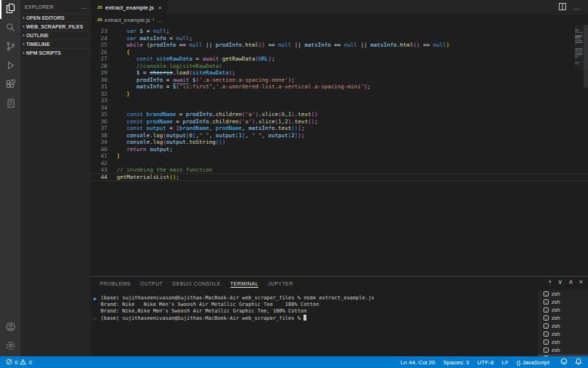  I want to click on activity-extensions, so click(10, 85).